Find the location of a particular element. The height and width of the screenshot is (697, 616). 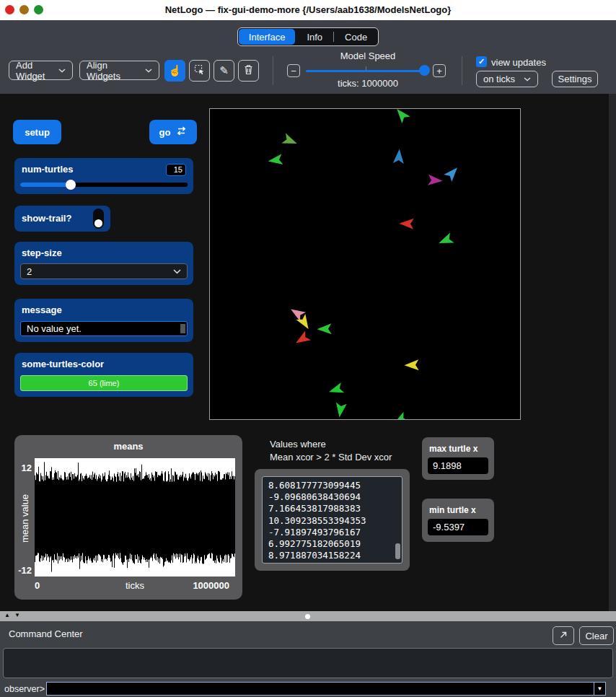

align-widgets-dropdown: Align Widgets is located at coordinates (120, 71).